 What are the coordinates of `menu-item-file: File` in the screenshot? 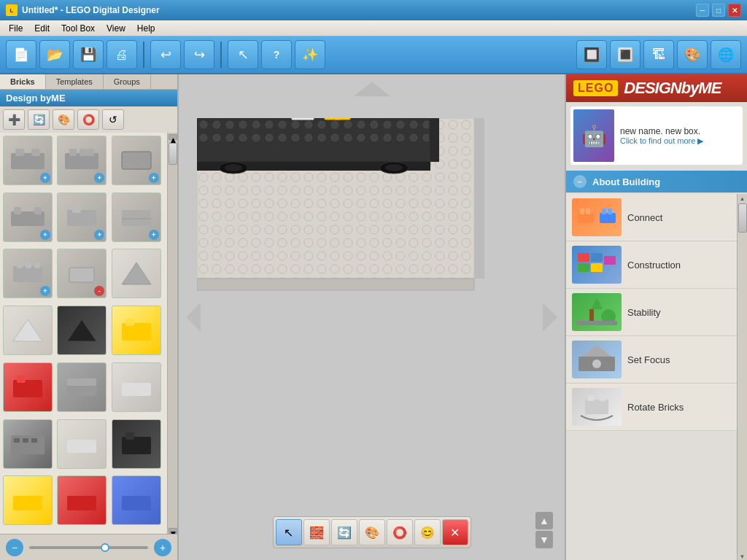 It's located at (16, 28).